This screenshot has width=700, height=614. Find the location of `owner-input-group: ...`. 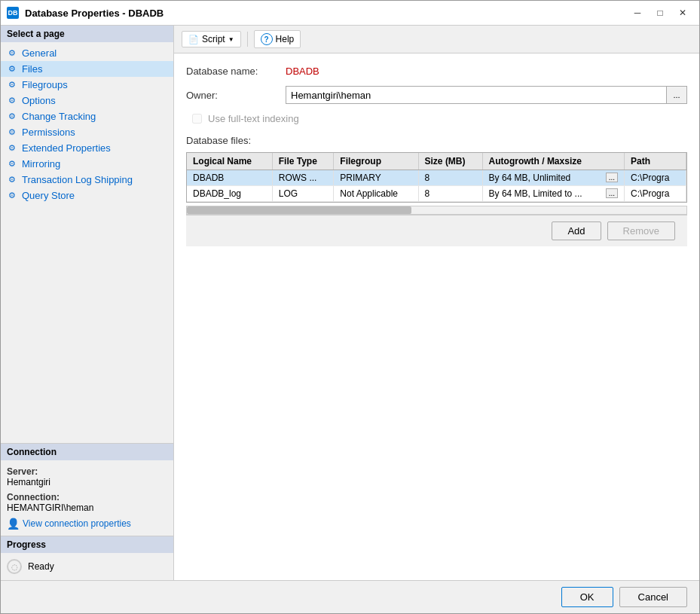

owner-input-group: ... is located at coordinates (487, 95).